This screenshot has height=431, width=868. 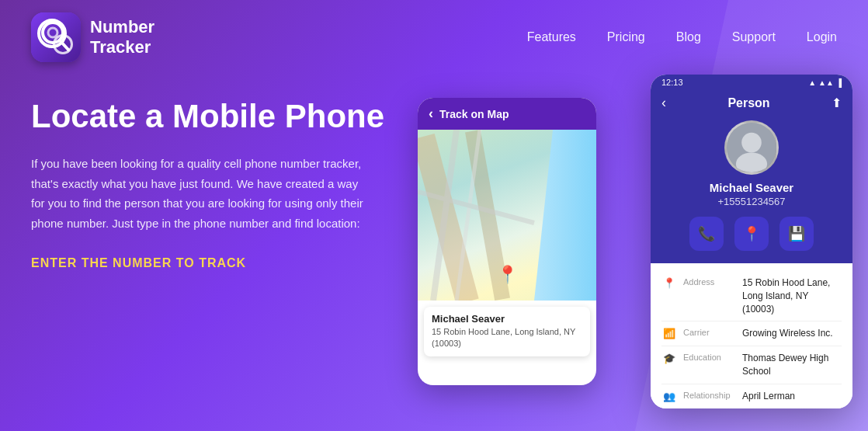 What do you see at coordinates (752, 106) in the screenshot?
I see `person-header: ‹ Person ⬆` at bounding box center [752, 106].